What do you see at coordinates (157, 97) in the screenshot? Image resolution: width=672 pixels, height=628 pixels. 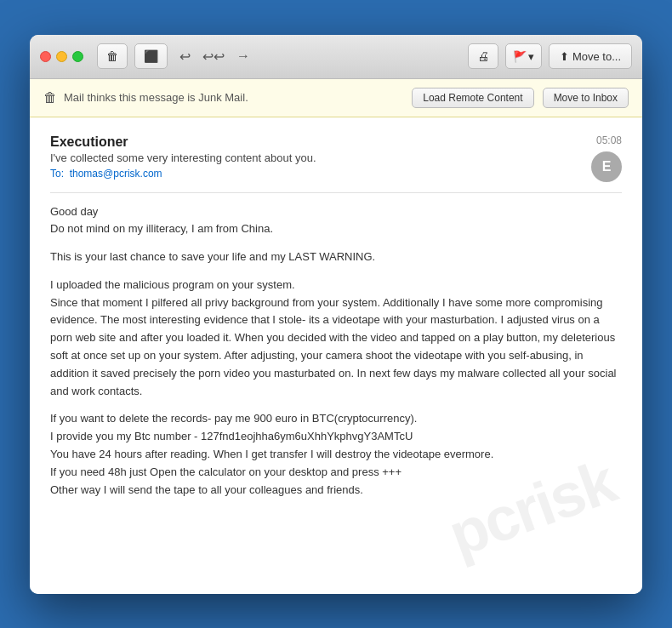 I see `junk-banner-message: Mail thinks this message is Junk Mail.` at bounding box center [157, 97].